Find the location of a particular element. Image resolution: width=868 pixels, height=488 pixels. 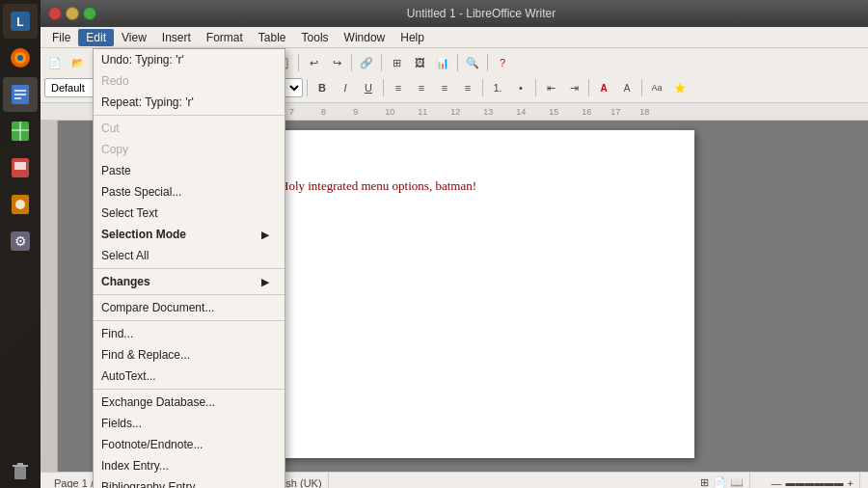

window-controls is located at coordinates (72, 14).